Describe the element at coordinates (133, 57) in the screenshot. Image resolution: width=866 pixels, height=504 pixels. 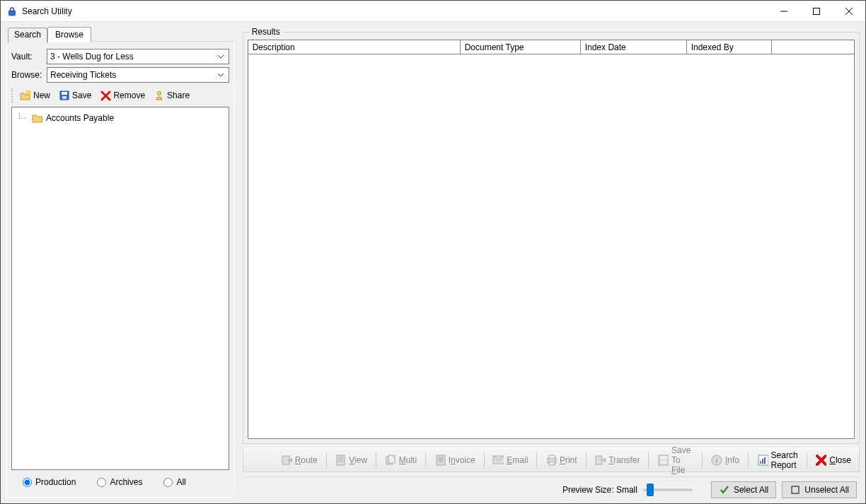
I see `vault-value: 3 - Wells Dug for Less` at that location.